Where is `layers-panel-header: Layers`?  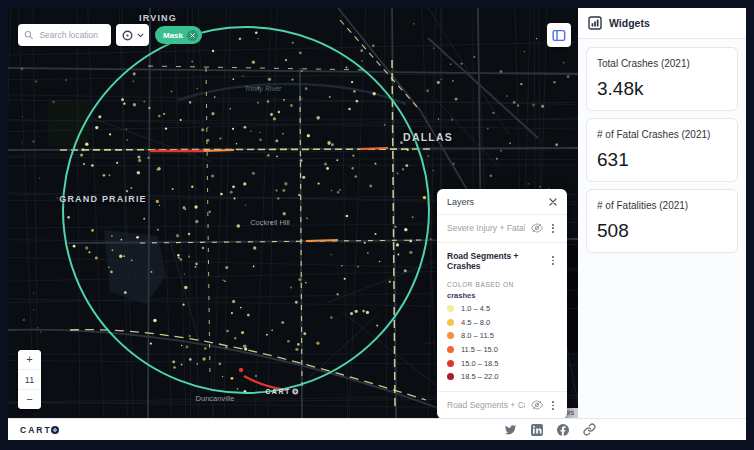
layers-panel-header: Layers is located at coordinates (502, 202).